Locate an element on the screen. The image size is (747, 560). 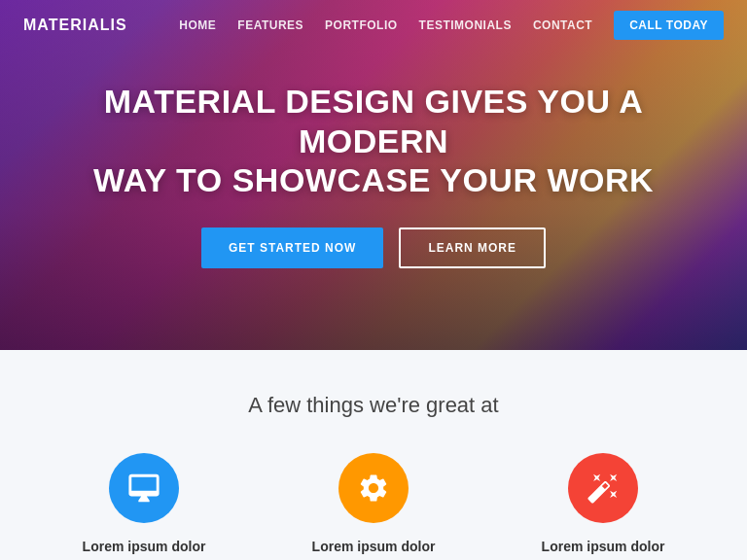
nav-links: HOME FEATURES PORTFOLIO TESTIMONIALS CON… is located at coordinates (451, 25).